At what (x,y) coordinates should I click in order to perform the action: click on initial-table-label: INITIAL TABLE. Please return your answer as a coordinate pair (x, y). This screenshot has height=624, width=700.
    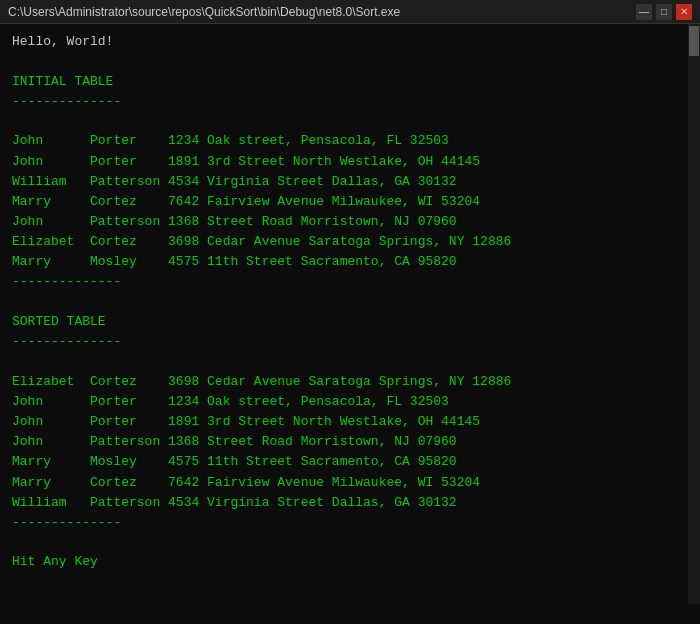
    Looking at the image, I should click on (350, 82).